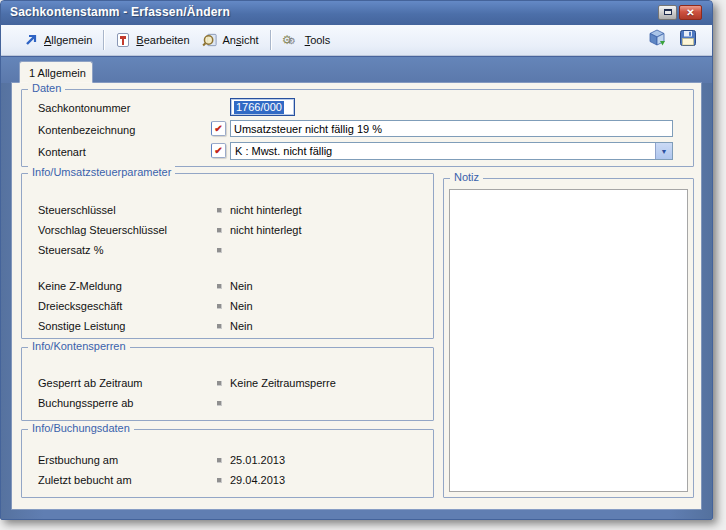 Image resolution: width=726 pixels, height=530 pixels. Describe the element at coordinates (291, 40) in the screenshot. I see `tools-gears-icon: ⚙⚙` at that location.